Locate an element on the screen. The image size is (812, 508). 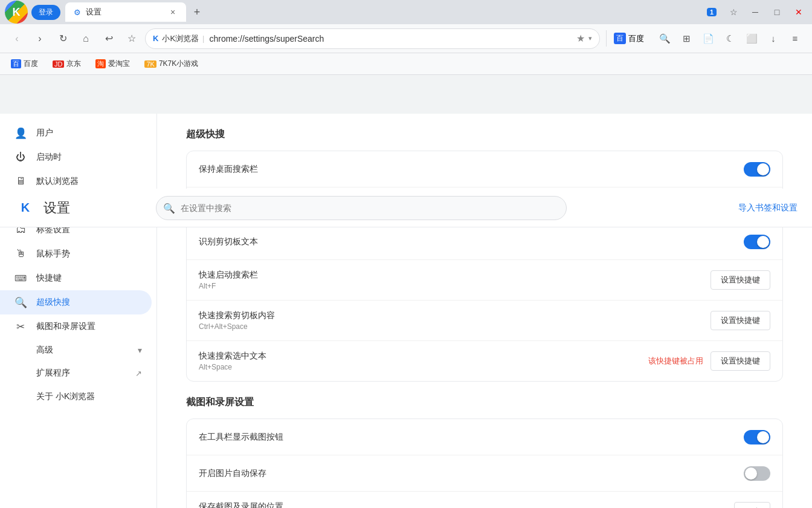
import-bookmarks-link: 导入书签和设置 is located at coordinates (768, 208).